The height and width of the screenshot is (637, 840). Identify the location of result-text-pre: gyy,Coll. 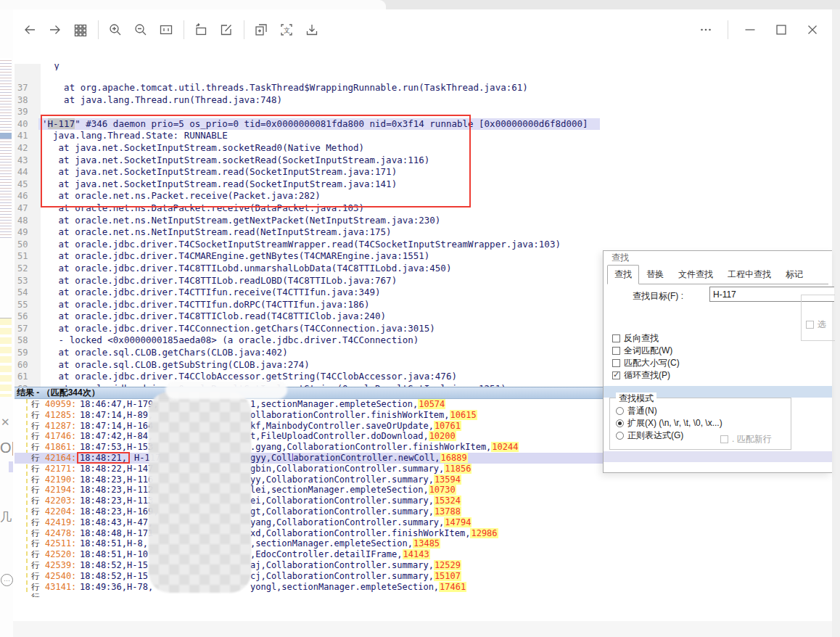
(271, 458).